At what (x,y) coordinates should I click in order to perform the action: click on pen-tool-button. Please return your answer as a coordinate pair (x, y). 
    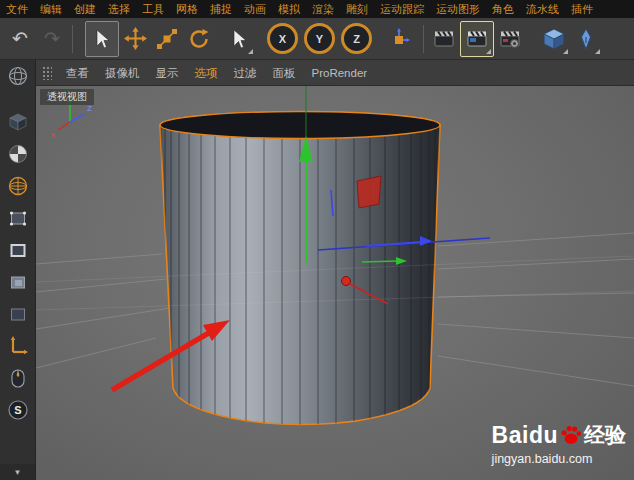
    Looking at the image, I should click on (586, 39).